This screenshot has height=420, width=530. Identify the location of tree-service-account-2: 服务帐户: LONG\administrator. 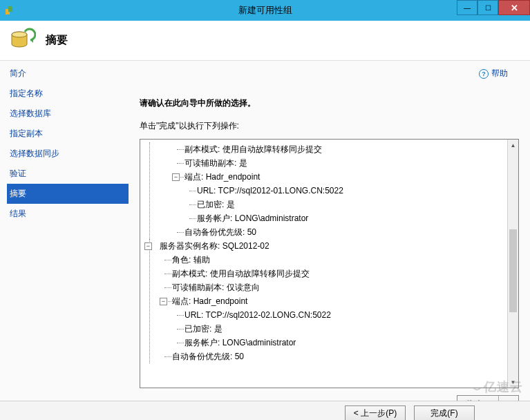
(337, 343).